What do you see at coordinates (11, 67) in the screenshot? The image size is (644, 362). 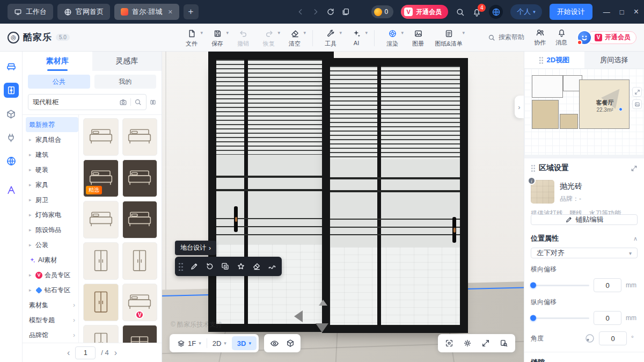 I see `rail-furniture-button` at bounding box center [11, 67].